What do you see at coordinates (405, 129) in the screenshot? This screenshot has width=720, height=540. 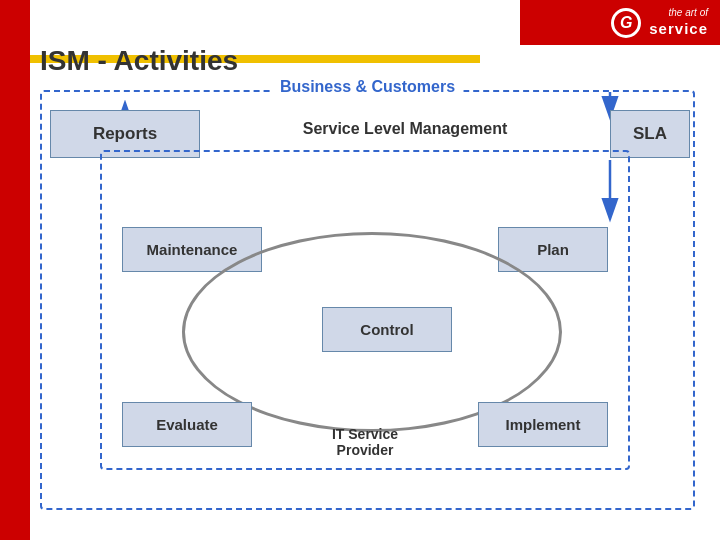 I see `slm-label: Service Level Management` at bounding box center [405, 129].